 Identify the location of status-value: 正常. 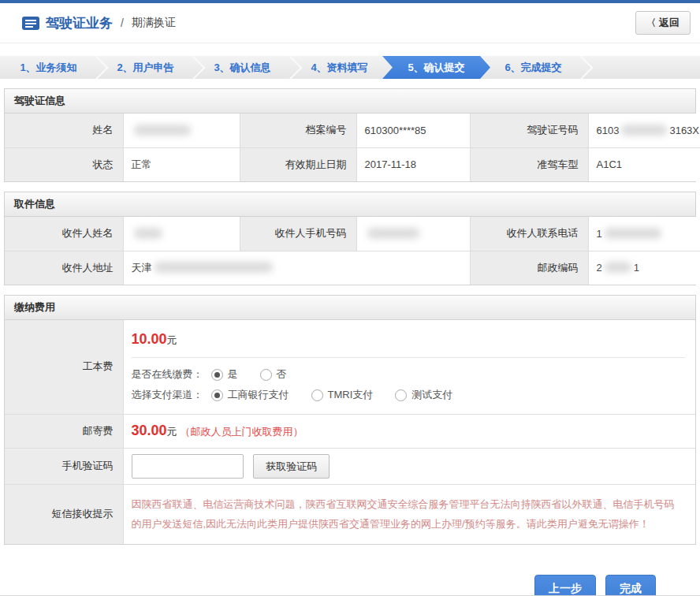
(181, 164).